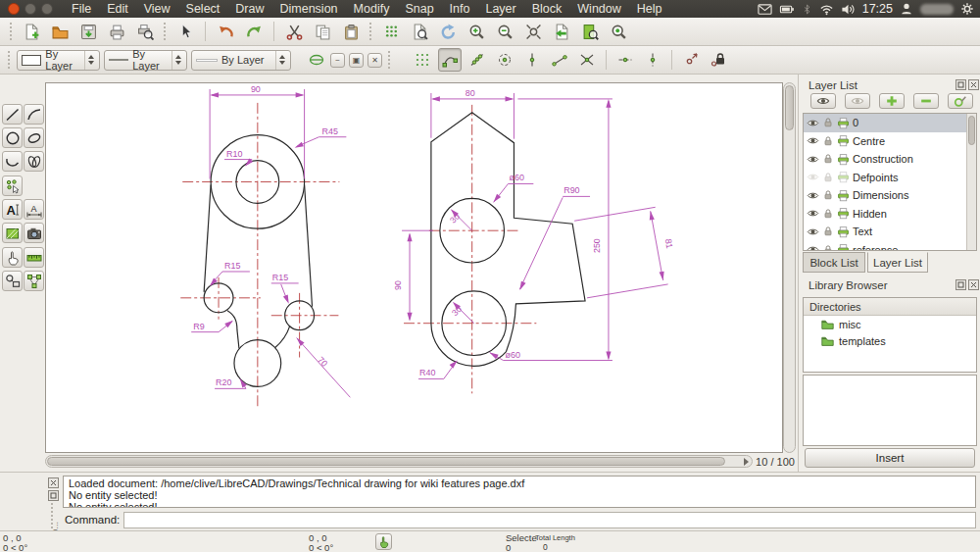 This screenshot has width=980, height=552. I want to click on block-button, so click(33, 280).